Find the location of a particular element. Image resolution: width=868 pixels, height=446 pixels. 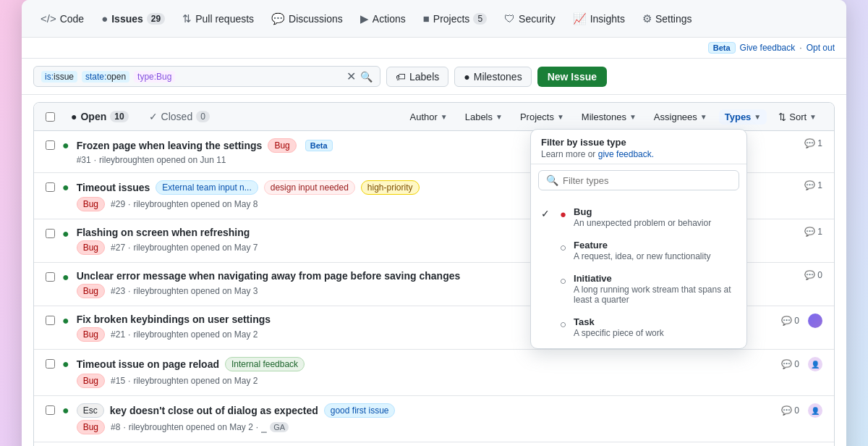

milestones-filter: Milestones ▼ is located at coordinates (609, 117).